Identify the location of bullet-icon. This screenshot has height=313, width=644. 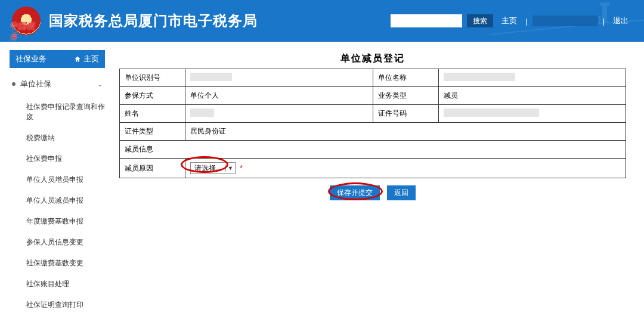
(14, 84).